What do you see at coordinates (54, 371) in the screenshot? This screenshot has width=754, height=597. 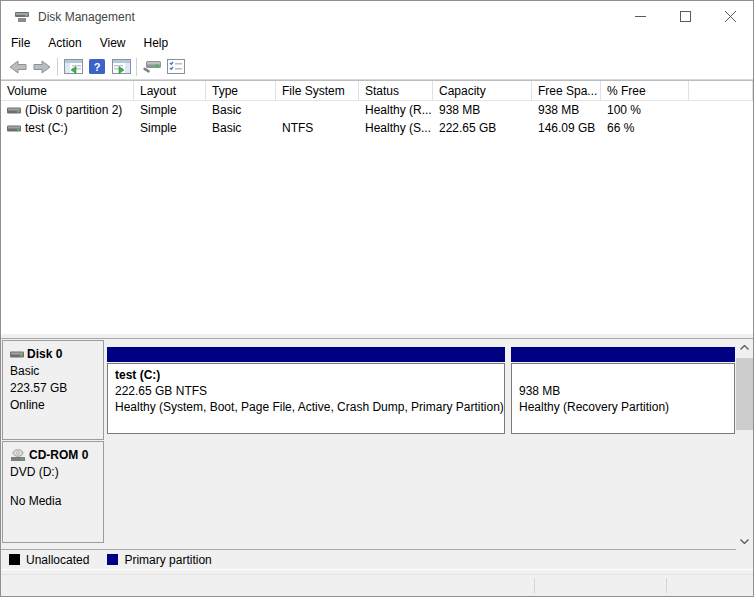 I see `disk-kind: Basic` at bounding box center [54, 371].